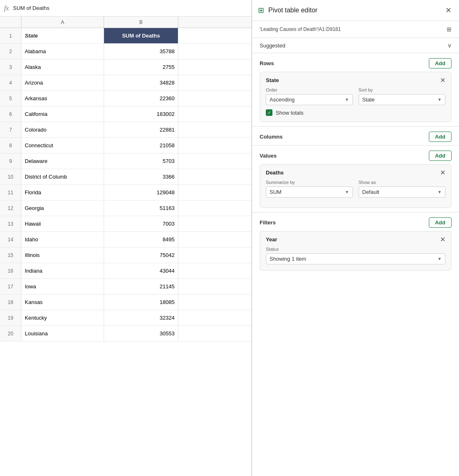  What do you see at coordinates (63, 114) in the screenshot?
I see `cell-state: California` at bounding box center [63, 114].